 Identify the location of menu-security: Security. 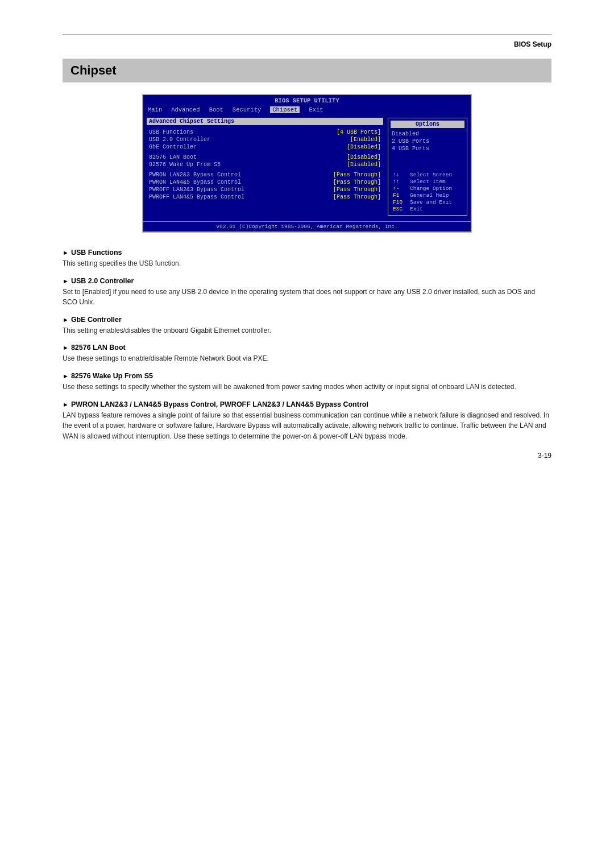
(247, 110).